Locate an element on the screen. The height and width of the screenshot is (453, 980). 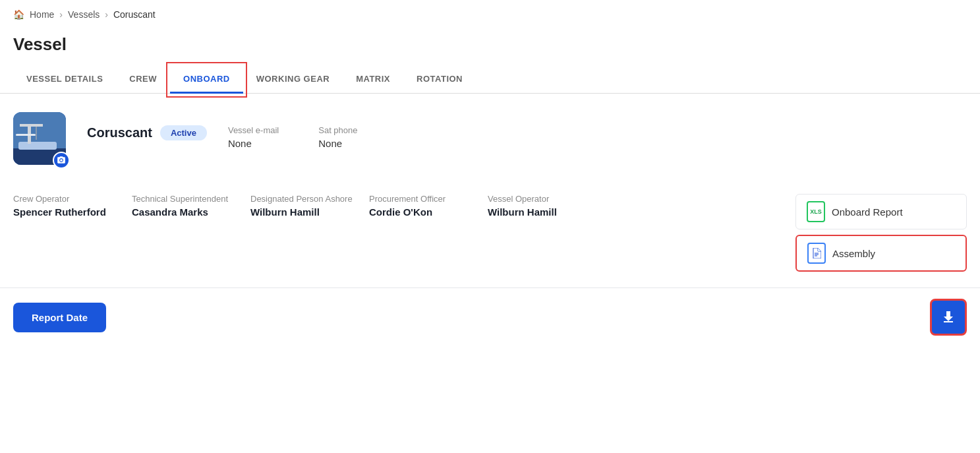
download-button is located at coordinates (948, 317).